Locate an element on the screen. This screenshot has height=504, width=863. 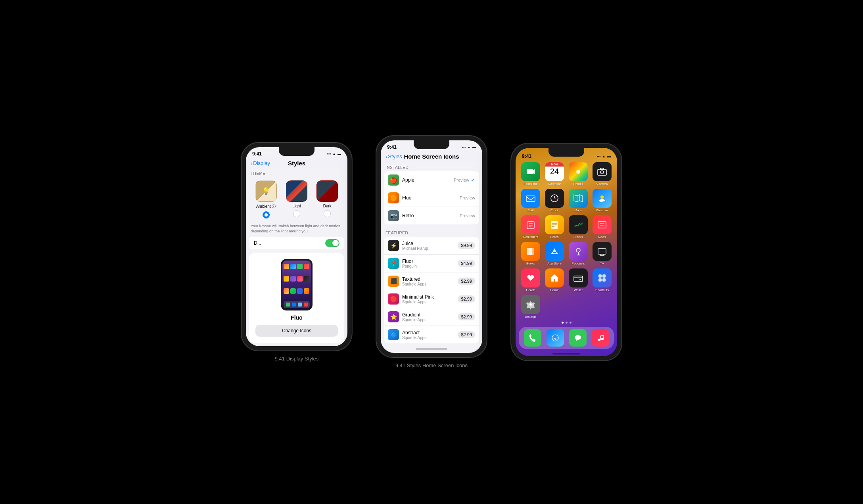
phone1-nav-bar: ‹ Display Styles is located at coordinates (297, 163).